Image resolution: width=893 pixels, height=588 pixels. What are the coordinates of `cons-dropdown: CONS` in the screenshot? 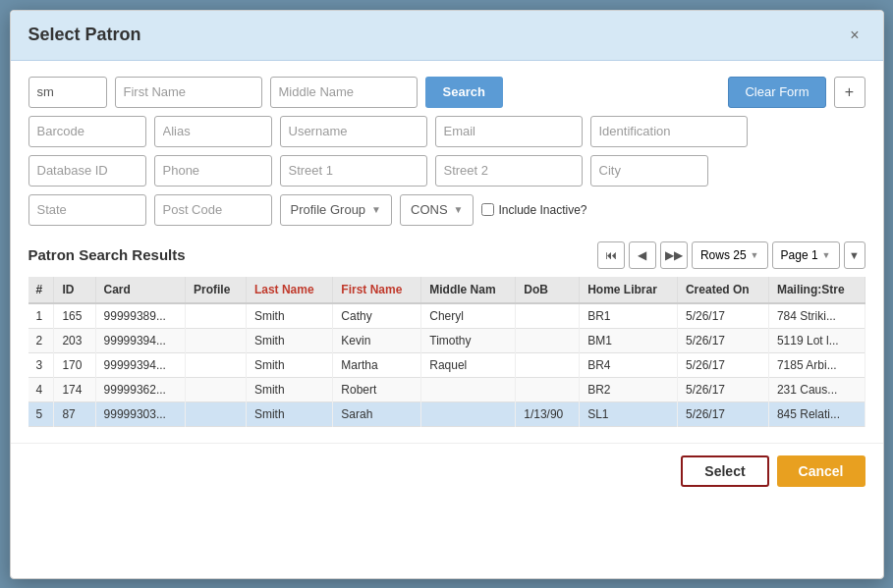 It's located at (436, 210).